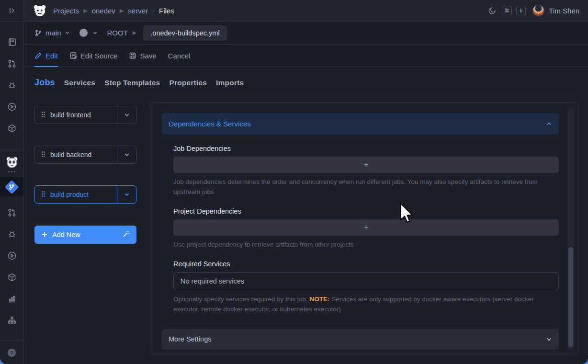 This screenshot has width=588, height=364. Describe the element at coordinates (366, 245) in the screenshot. I see `project-dependencies-helper: Use project dependency to retrieve artif…` at that location.